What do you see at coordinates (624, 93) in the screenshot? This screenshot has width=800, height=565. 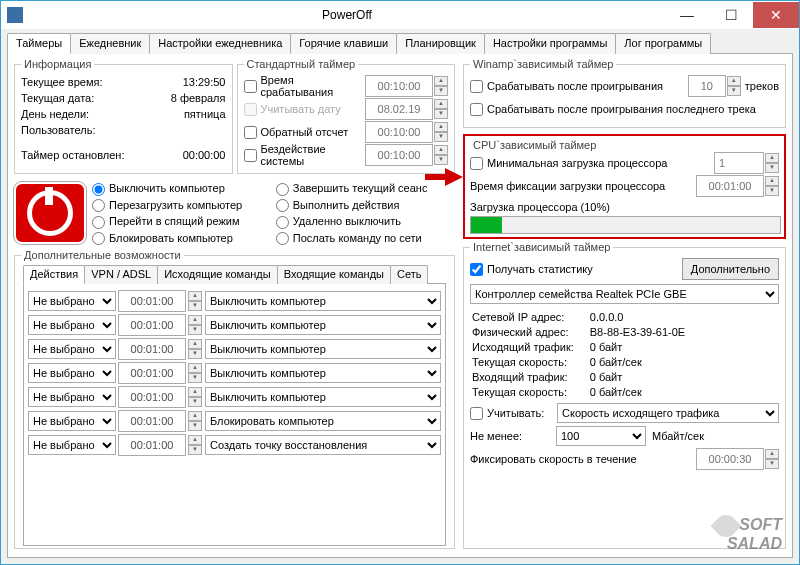 I see `winamp-group: Winamp`зависимый таймер Срабатывать посл…` at bounding box center [624, 93].